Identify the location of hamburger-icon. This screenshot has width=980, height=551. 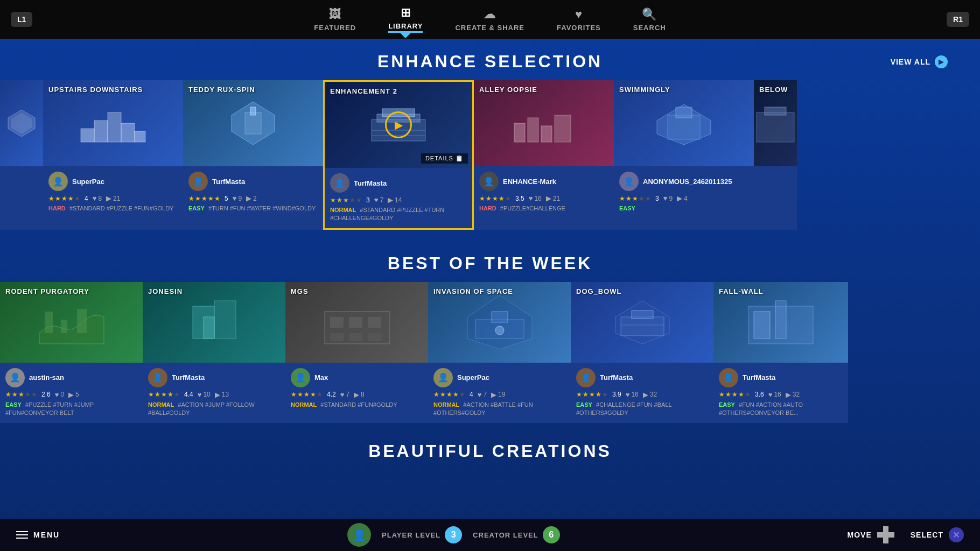
(22, 535).